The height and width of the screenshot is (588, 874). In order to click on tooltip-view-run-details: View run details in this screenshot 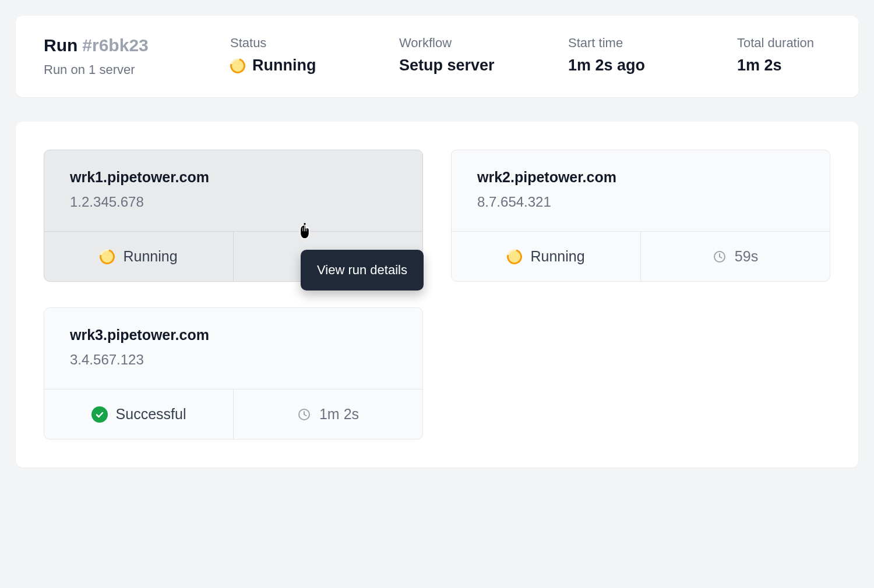, I will do `click(362, 270)`.